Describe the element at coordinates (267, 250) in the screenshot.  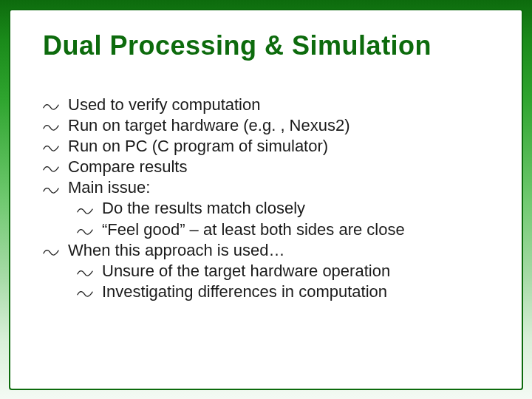
I see `list-item: When this approach is used…` at that location.